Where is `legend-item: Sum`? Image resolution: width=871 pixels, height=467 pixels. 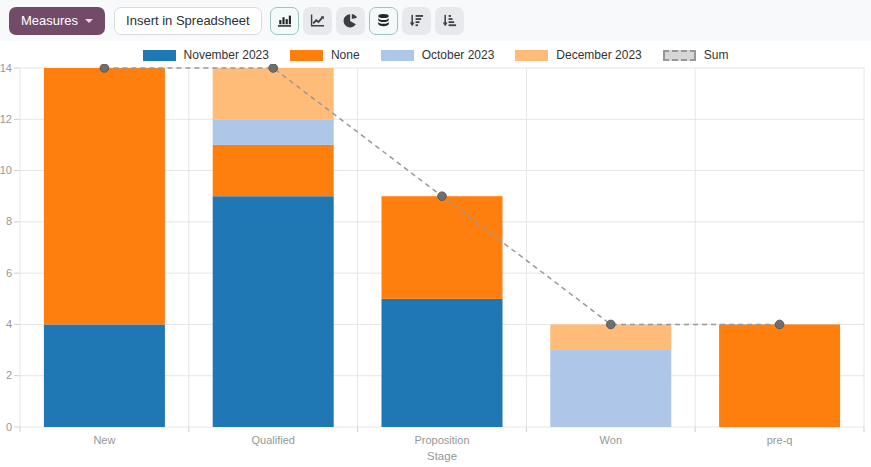
legend-item: Sum is located at coordinates (696, 55).